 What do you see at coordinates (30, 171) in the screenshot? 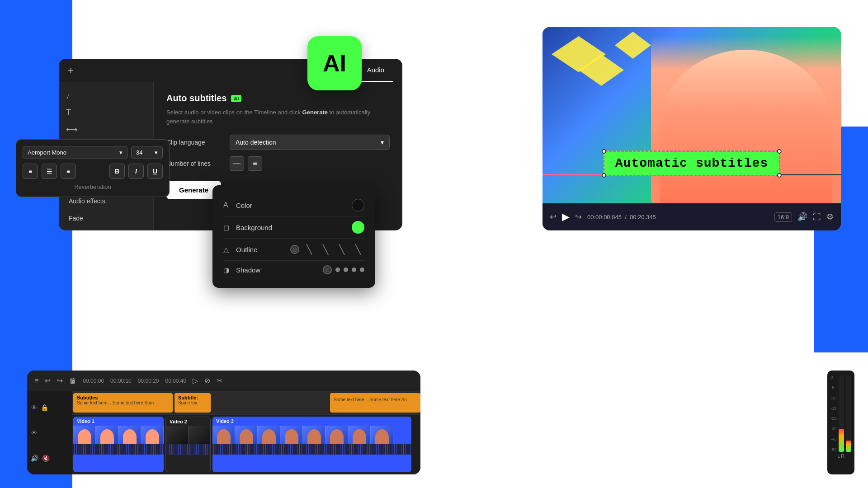
I see `align-left-btn: ≡` at bounding box center [30, 171].